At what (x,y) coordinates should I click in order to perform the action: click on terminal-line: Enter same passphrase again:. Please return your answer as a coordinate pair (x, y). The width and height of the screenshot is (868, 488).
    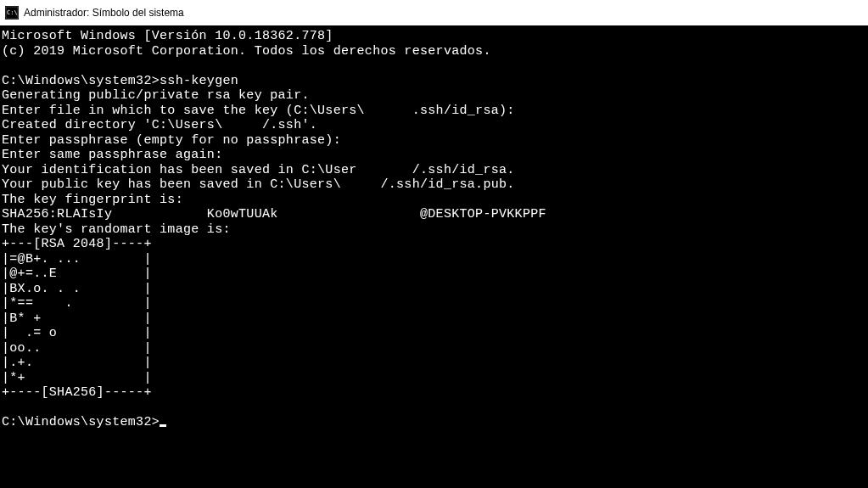
    Looking at the image, I should click on (434, 155).